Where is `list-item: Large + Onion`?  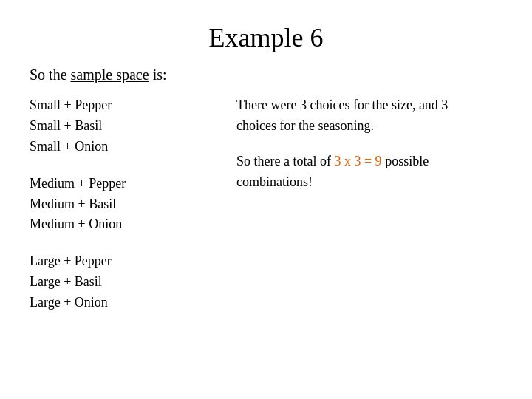
list-item: Large + Onion is located at coordinates (133, 303).